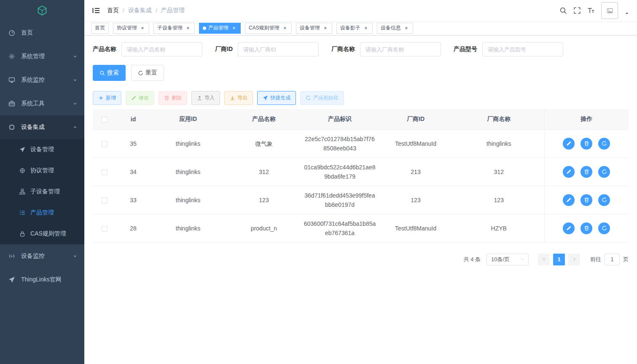  What do you see at coordinates (107, 98) in the screenshot?
I see `add-button: 新增` at bounding box center [107, 98].